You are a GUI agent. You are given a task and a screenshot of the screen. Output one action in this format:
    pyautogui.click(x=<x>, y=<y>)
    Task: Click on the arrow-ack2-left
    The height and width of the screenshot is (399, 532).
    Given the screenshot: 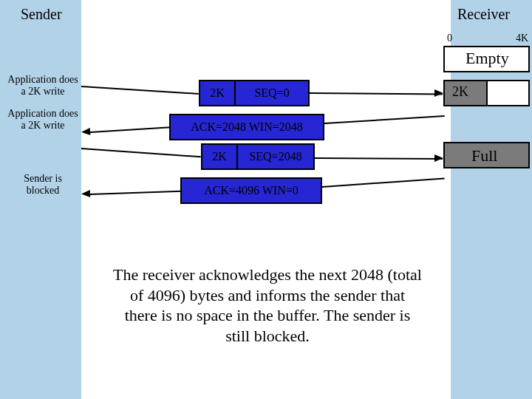 What is the action you would take?
    pyautogui.click(x=136, y=193)
    